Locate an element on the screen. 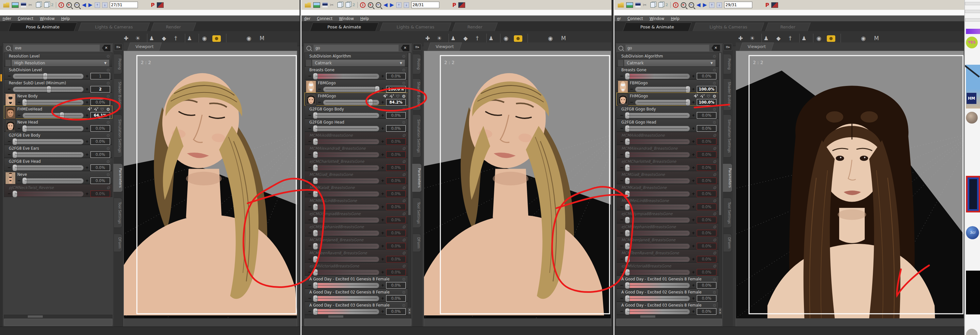 The height and width of the screenshot is (335, 980). purple-banner is located at coordinates (973, 31).